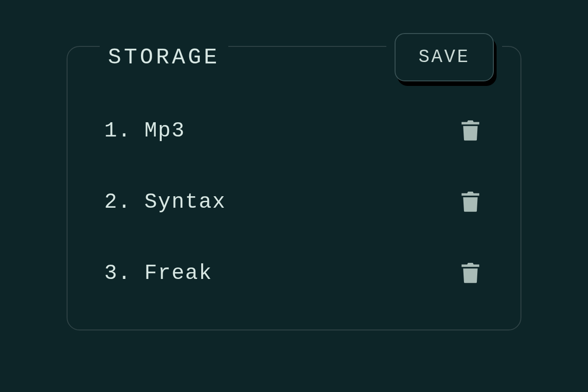 The image size is (588, 392). What do you see at coordinates (185, 202) in the screenshot?
I see `list-item-name: Syntax` at bounding box center [185, 202].